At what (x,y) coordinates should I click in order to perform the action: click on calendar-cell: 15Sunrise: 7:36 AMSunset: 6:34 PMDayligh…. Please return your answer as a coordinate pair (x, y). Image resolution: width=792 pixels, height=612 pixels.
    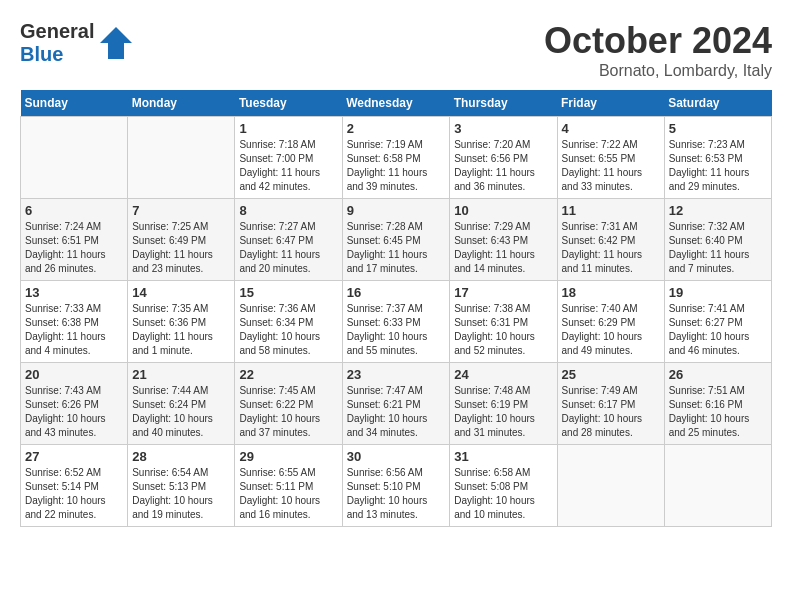
    Looking at the image, I should click on (288, 322).